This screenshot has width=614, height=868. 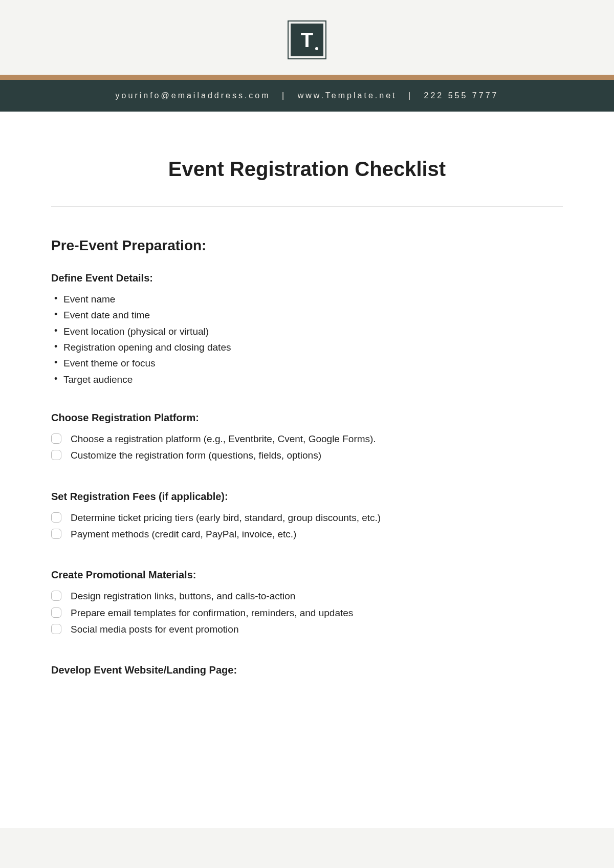 I want to click on checklist-item: Prepare email templates for confirmation…, so click(x=307, y=613).